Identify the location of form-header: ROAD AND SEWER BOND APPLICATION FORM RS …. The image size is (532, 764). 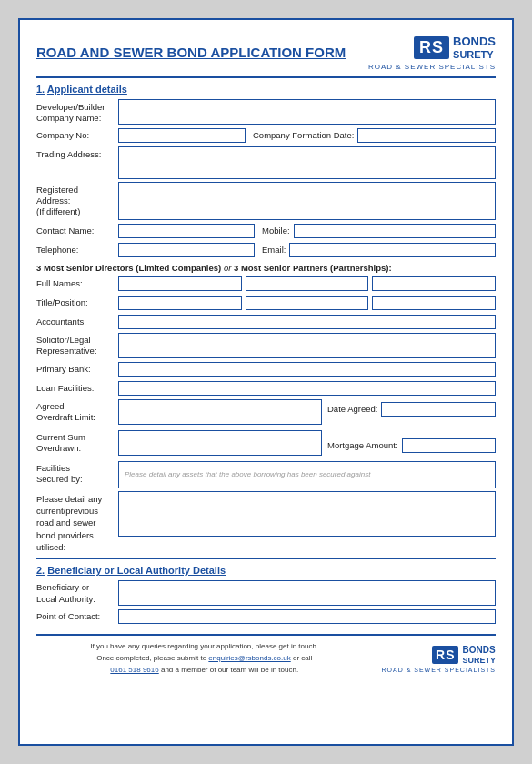
(266, 56).